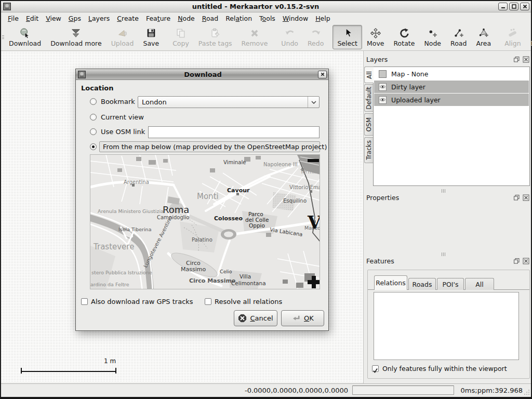 The height and width of the screenshot is (399, 532). I want to click on menu-road: Road, so click(210, 19).